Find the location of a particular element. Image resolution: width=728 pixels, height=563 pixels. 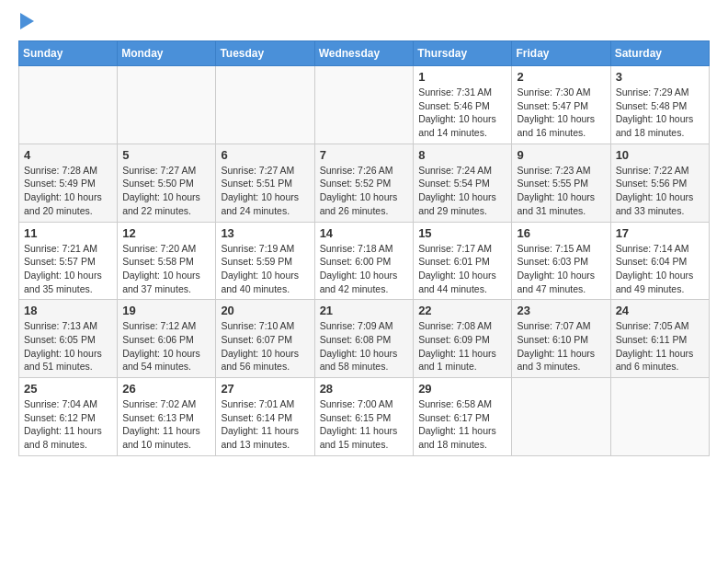

day-info: Sunrise: 7:27 AMSunset: 5:51 PMDaylight:… is located at coordinates (265, 191).